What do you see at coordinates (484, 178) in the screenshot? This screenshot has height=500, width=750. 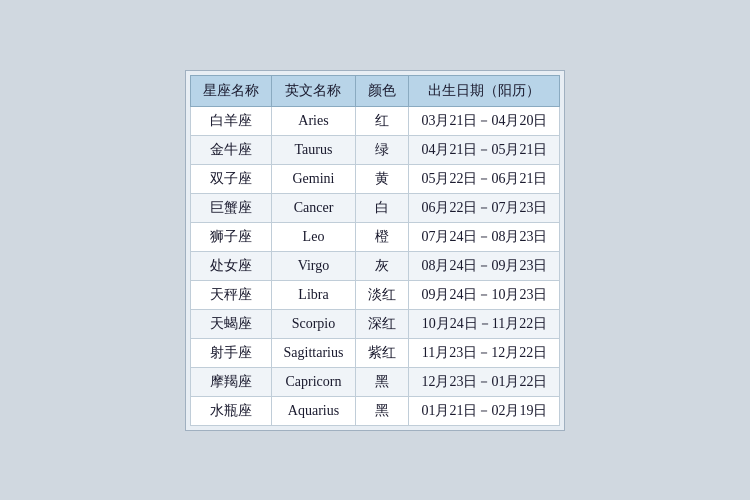 I see `cell-dates: 05月22日－06月21日` at bounding box center [484, 178].